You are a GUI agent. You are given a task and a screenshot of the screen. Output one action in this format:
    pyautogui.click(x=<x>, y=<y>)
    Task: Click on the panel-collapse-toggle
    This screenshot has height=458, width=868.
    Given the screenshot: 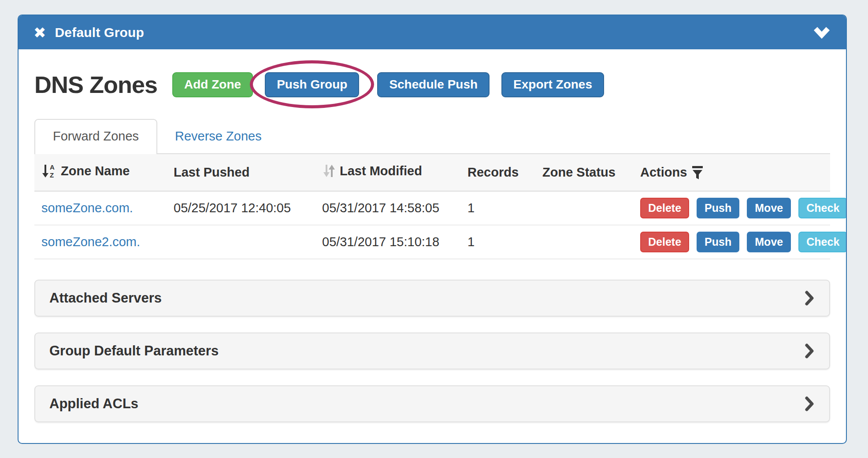 What is the action you would take?
    pyautogui.click(x=822, y=33)
    